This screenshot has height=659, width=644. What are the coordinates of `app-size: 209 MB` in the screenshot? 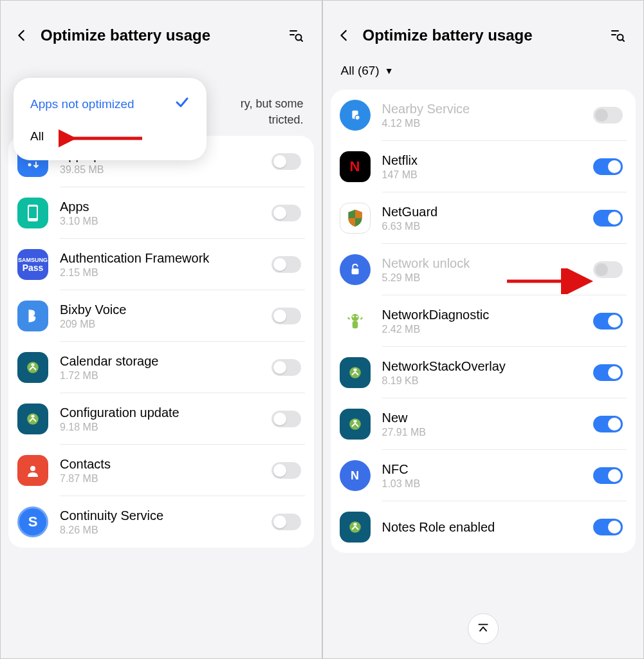 It's located at (166, 324).